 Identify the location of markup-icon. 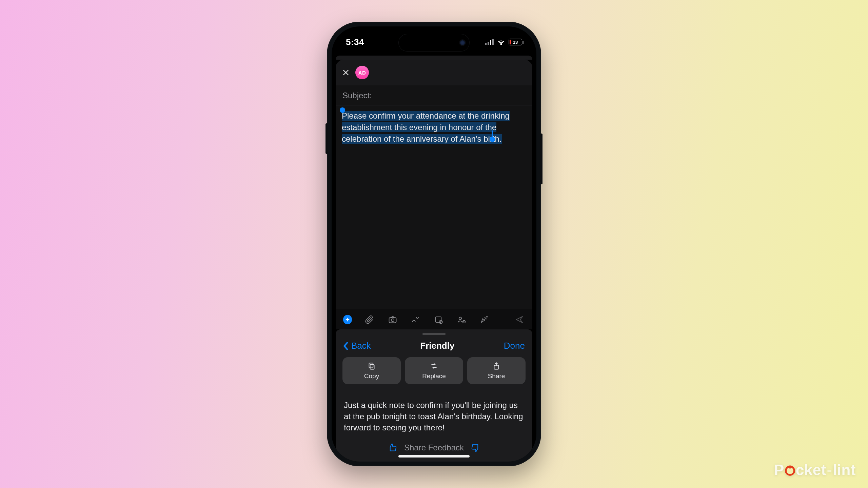
(416, 320).